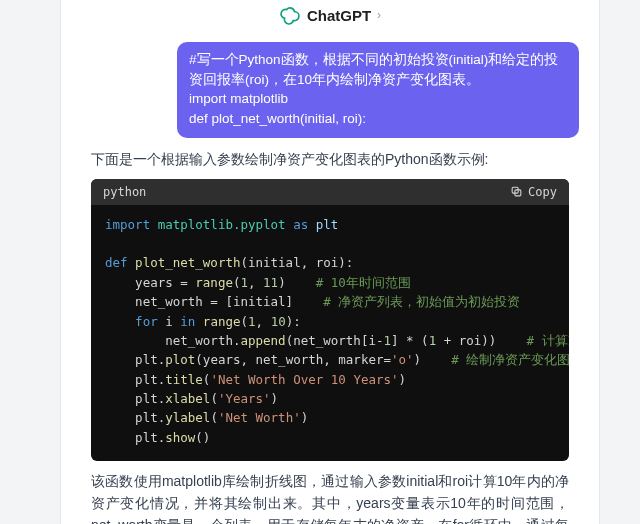 The height and width of the screenshot is (524, 640). Describe the element at coordinates (378, 70) in the screenshot. I see `user-message-line: #写一个Python函数，根据不同的初始投资(initial)和给定的投资回报率…` at that location.